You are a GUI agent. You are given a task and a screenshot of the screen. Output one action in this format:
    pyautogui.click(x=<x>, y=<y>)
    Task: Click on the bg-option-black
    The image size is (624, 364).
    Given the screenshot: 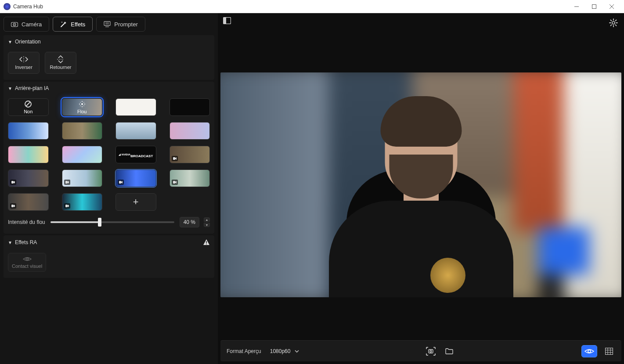 What is the action you would take?
    pyautogui.click(x=190, y=107)
    